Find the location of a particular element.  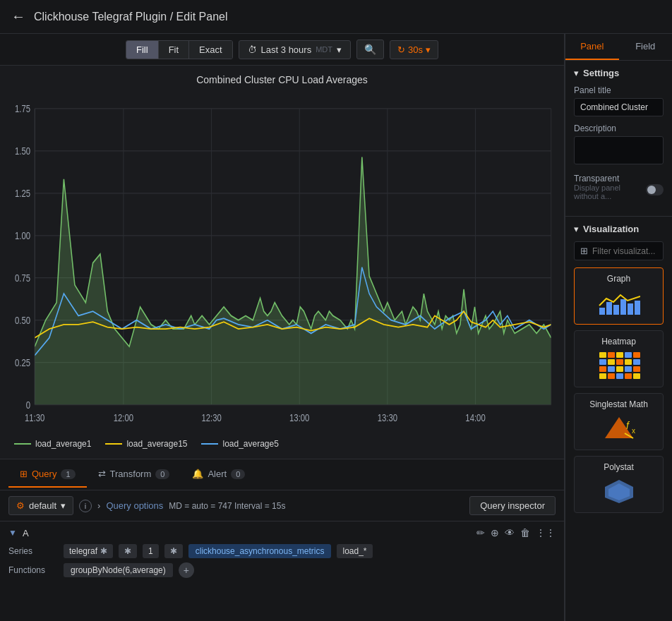

transparent-label: Transparent is located at coordinates (610, 179).